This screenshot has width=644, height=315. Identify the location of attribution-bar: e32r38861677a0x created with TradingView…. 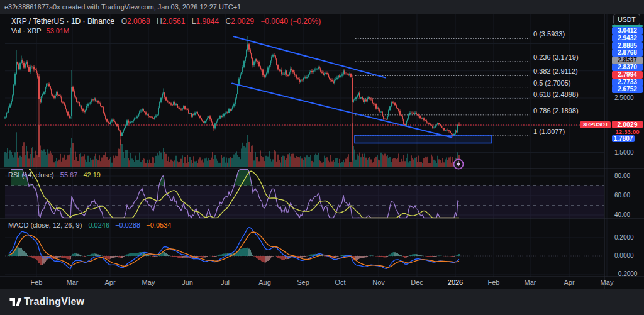
(322, 7).